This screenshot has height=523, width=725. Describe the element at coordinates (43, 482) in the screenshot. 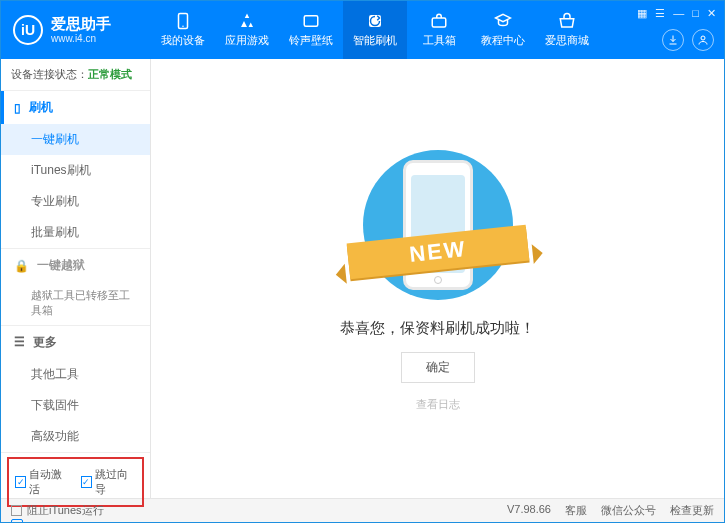

I see `checkbox-auto-activate: ✓ 自动激活` at that location.